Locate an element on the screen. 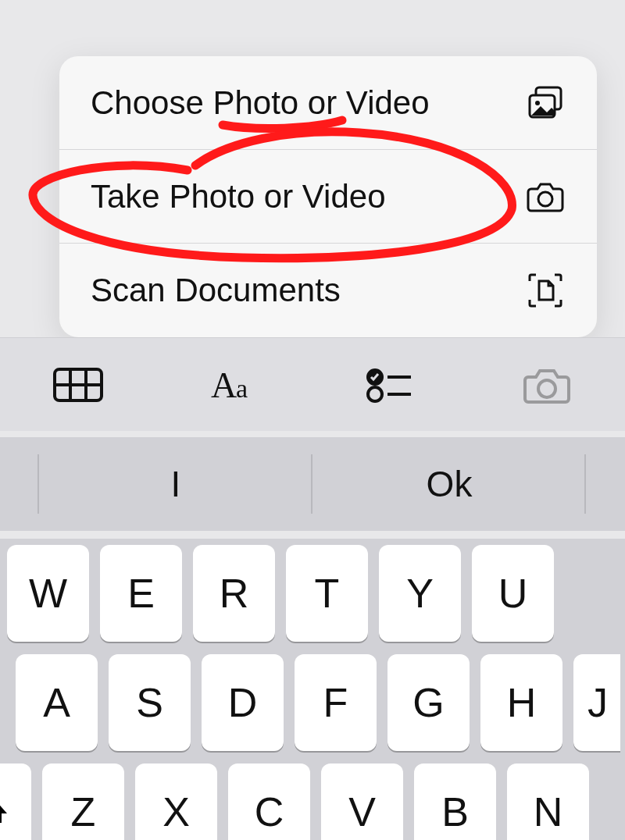  suggestion-item: I is located at coordinates (176, 484).